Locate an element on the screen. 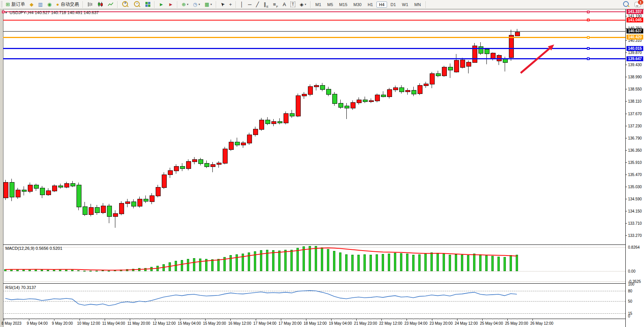 The height and width of the screenshot is (327, 644). line-chart-button is located at coordinates (110, 5).